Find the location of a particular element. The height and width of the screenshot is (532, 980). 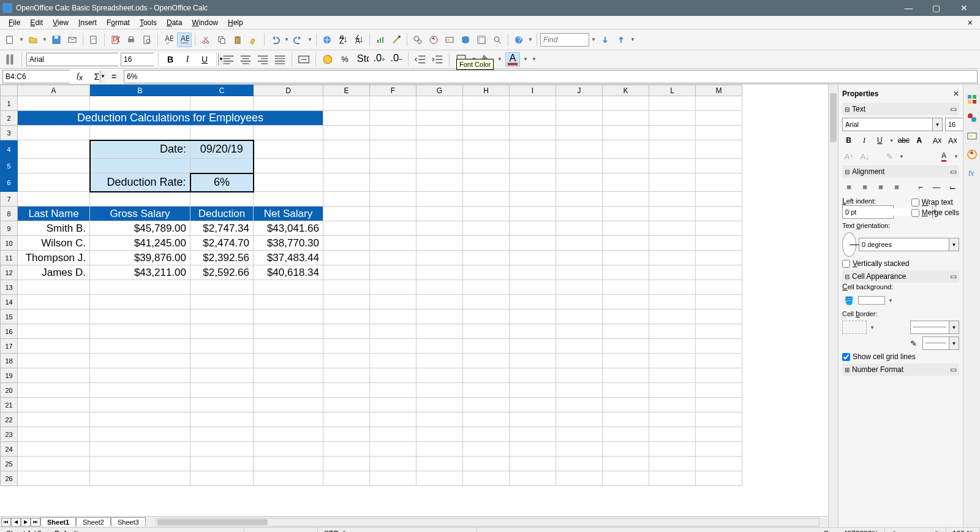

spellcheck-icon: ABC is located at coordinates (168, 40).